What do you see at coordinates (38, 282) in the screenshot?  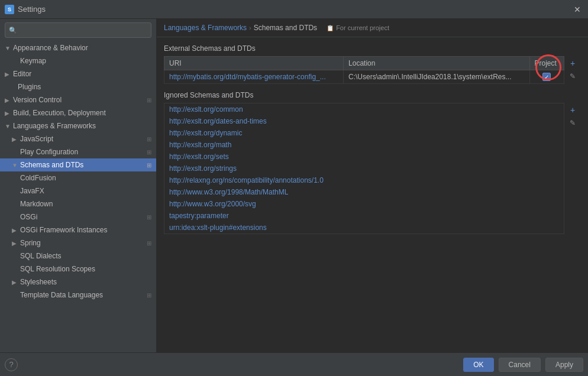 I see `sidebar-item-label: Stylesheets` at bounding box center [38, 282].